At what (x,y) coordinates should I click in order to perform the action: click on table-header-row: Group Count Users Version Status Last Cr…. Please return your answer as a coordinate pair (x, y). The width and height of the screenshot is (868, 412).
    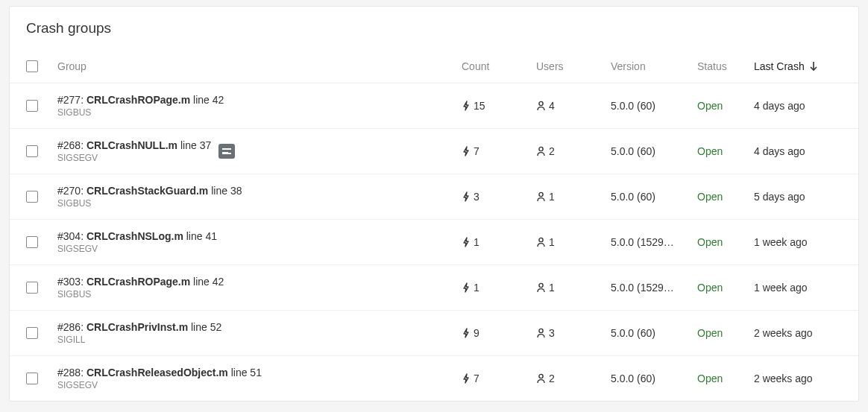
    Looking at the image, I should click on (434, 64).